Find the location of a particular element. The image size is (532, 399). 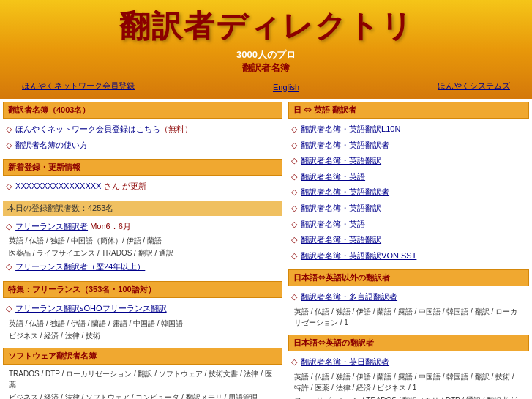

software-info2: ビジネス / 経済 / 法律 / ソフトウェア / コンピュータ / 翻訳メモリ… is located at coordinates (143, 395).